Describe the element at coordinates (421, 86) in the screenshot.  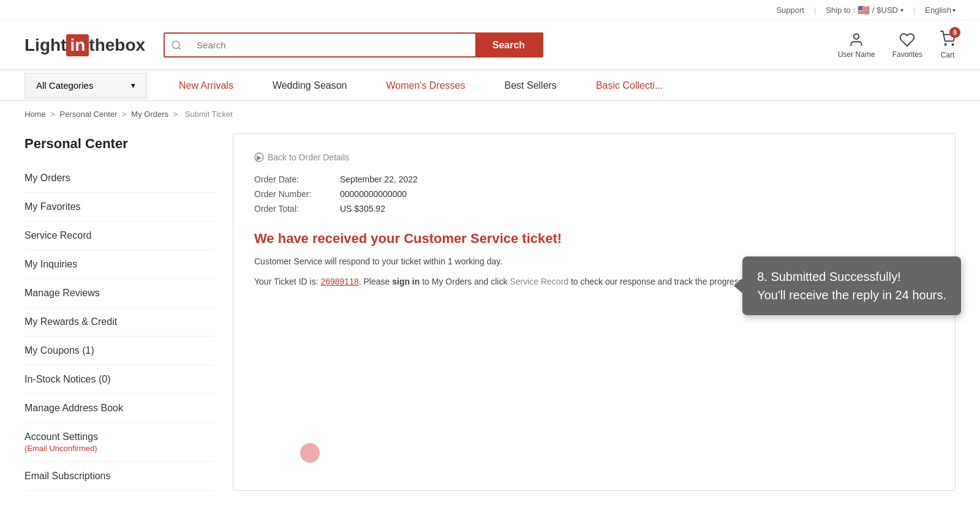
I see `nav-links: New Arrivals Wedding Season Women's Dres…` at that location.